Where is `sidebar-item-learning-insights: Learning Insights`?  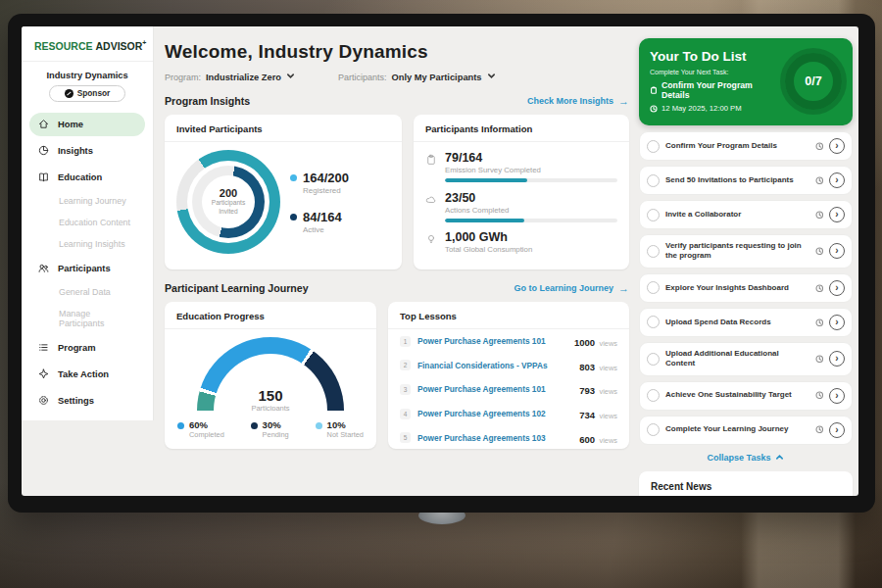
sidebar-item-learning-insights: Learning Insights is located at coordinates (87, 245).